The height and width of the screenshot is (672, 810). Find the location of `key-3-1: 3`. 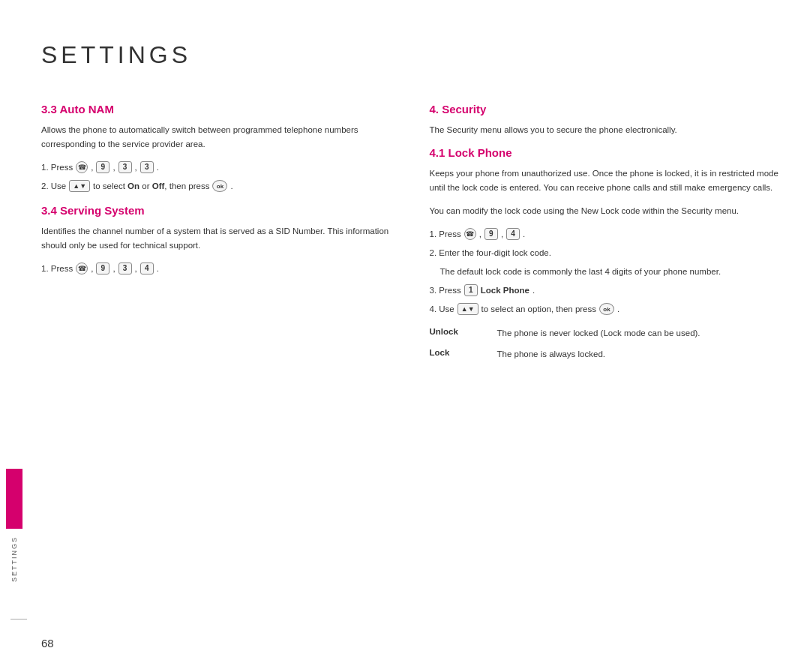

key-3-1: 3 is located at coordinates (125, 167).